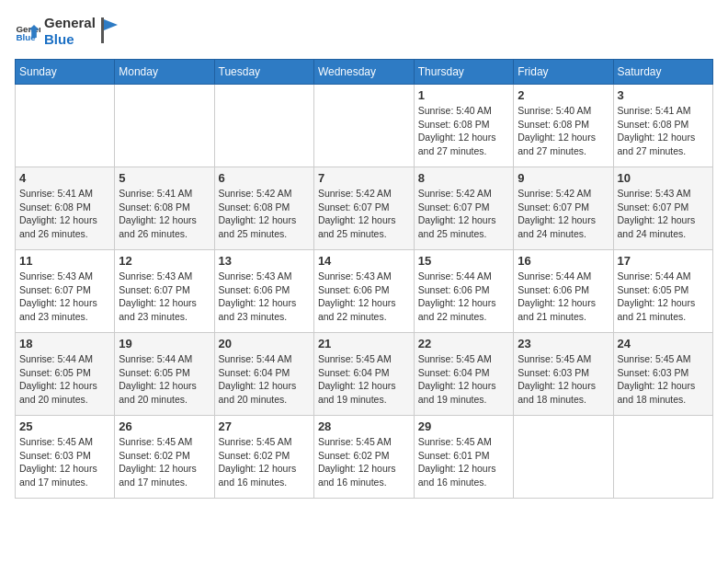  Describe the element at coordinates (563, 209) in the screenshot. I see `calendar-cell: 9Sunrise: 5:42 AM Sunset: 6:07 PM Daylig…` at that location.